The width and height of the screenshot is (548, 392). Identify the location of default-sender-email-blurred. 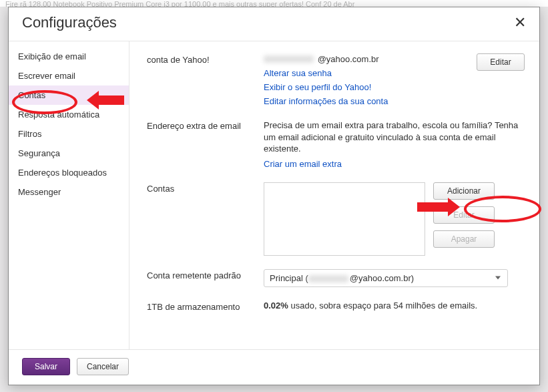
(328, 279).